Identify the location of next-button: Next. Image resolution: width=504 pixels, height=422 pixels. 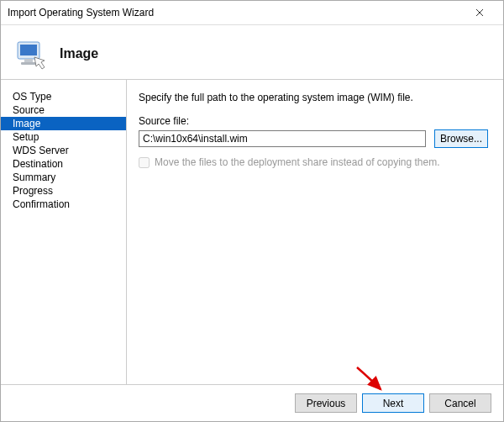
(393, 404).